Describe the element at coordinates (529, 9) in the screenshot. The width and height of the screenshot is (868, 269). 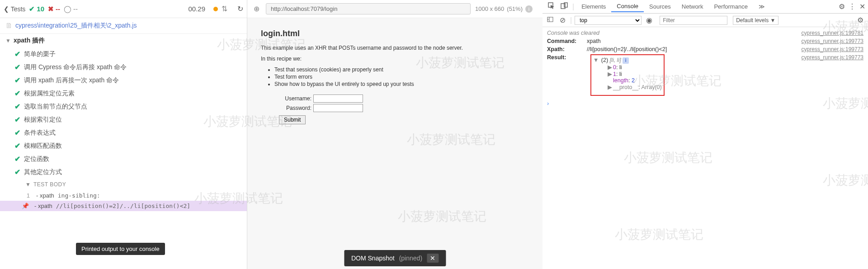
I see `info-icon: i` at that location.